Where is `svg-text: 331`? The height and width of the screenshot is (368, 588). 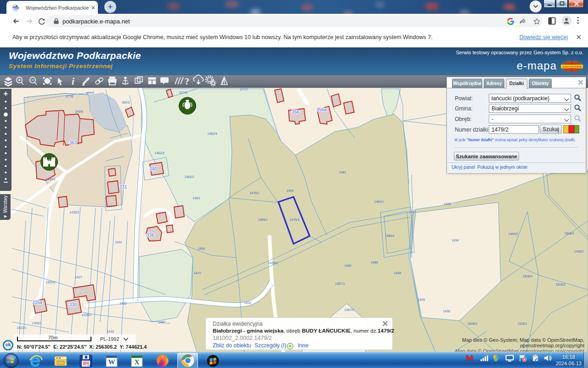
svg-text: 331 is located at coordinates (123, 187).